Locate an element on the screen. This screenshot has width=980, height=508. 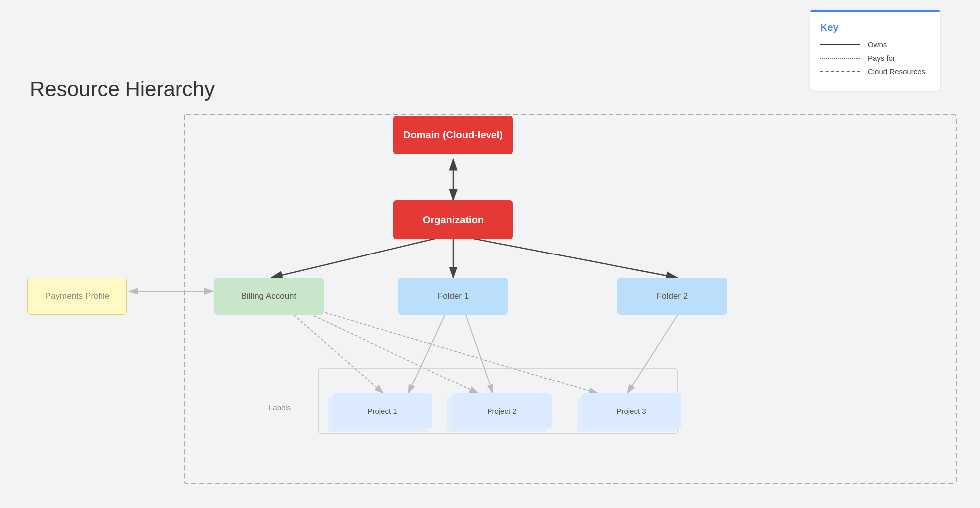
labels-text: Labels is located at coordinates (280, 407).